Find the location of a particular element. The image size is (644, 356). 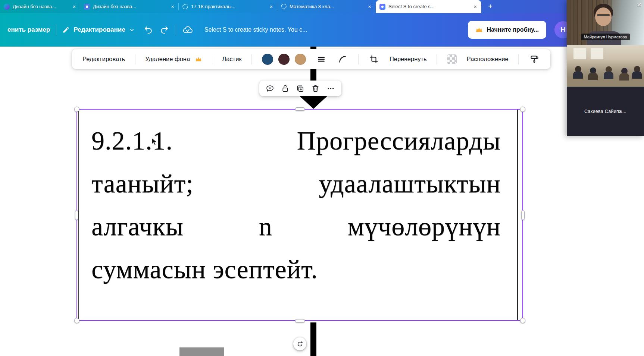

video-meeting-panel: ✕ Майрамгул Нурматова Сакиева Сайипж. is located at coordinates (605, 68).